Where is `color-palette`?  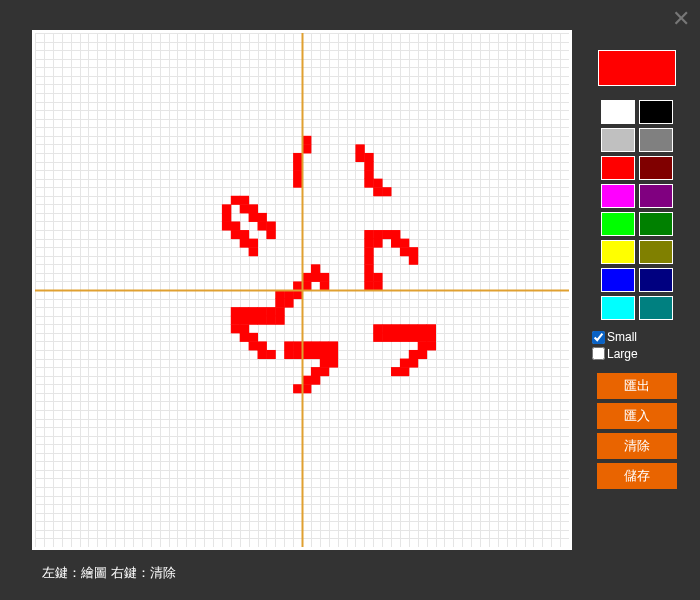
color-palette is located at coordinates (637, 210).